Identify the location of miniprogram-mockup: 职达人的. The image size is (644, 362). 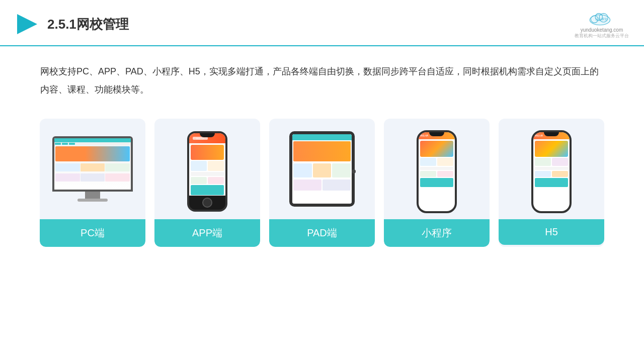
(437, 172).